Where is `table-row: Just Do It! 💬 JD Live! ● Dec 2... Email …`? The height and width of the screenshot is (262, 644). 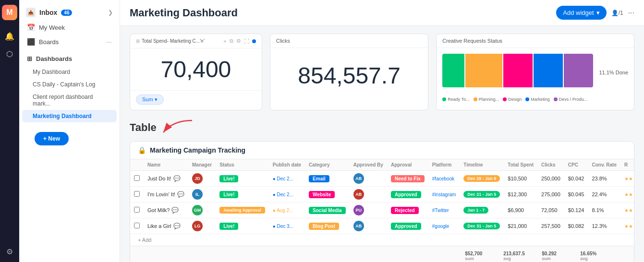 table-row: Just Do It! 💬 JD Live! ● Dec 2... Email … is located at coordinates (382, 179).